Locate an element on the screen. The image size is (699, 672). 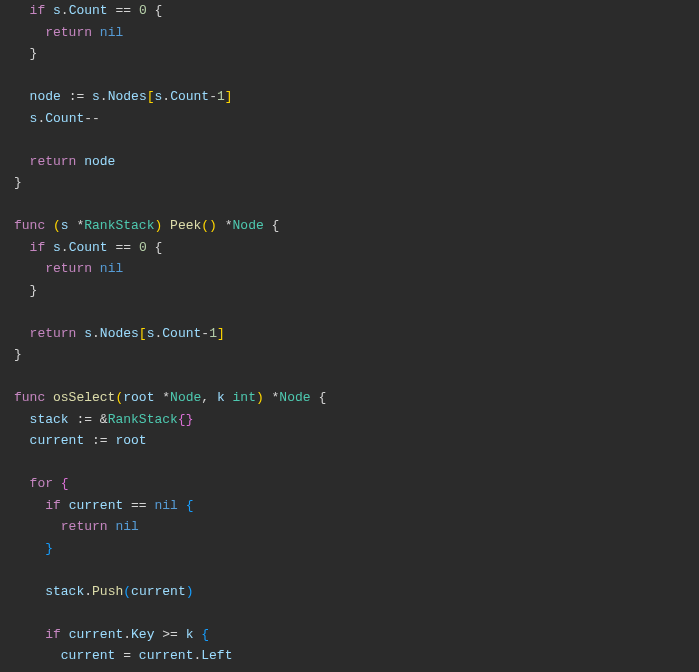
code-line: if current == nil { is located at coordinates (356, 506).